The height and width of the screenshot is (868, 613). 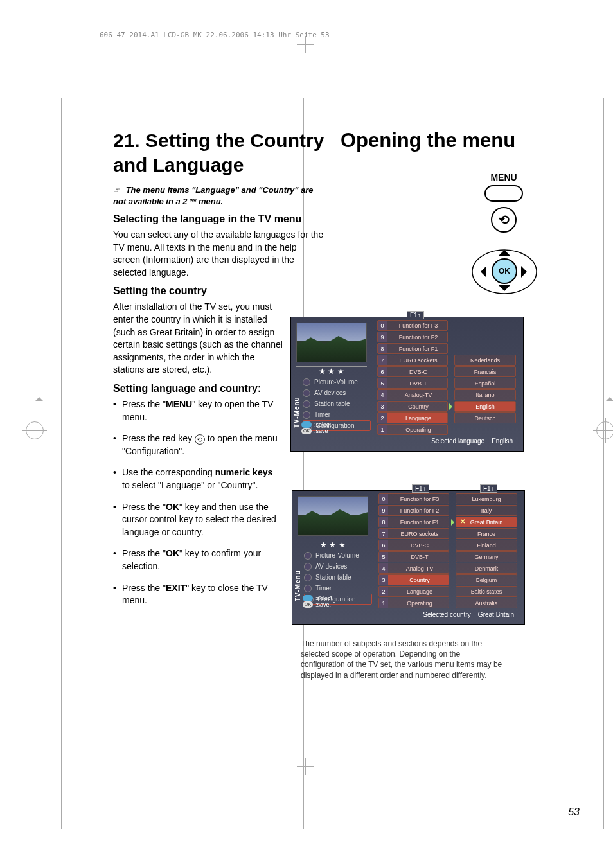 What do you see at coordinates (486, 603) in the screenshot?
I see `osd-option: Australia` at bounding box center [486, 603].